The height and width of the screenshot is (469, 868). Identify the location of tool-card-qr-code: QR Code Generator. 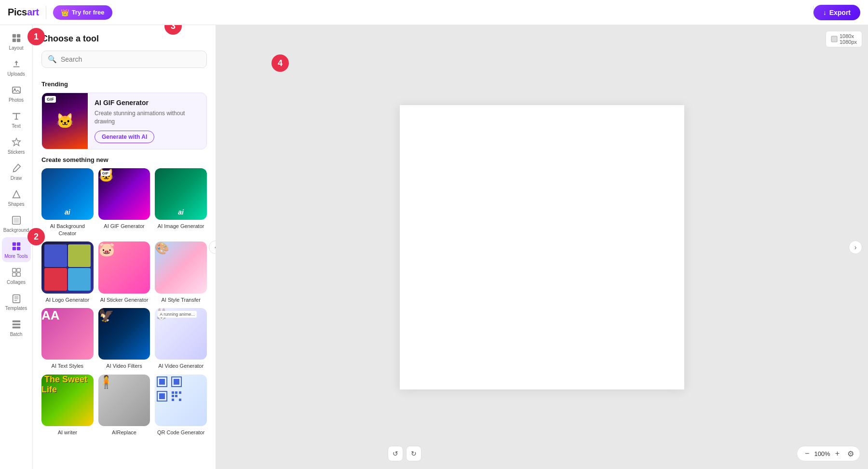
(181, 405).